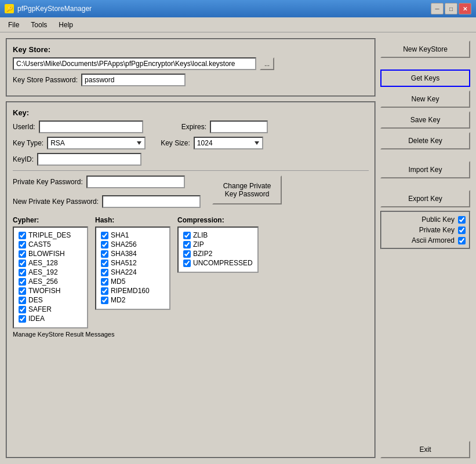 The height and width of the screenshot is (464, 476). What do you see at coordinates (218, 263) in the screenshot?
I see `list-item: UNCOMPRESSED` at bounding box center [218, 263].